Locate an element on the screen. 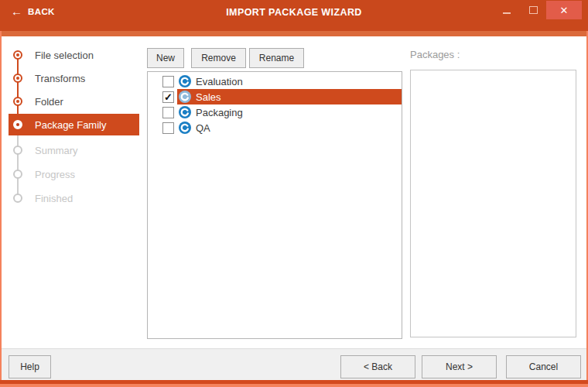 The image size is (588, 387). step-label: File selection is located at coordinates (64, 56).